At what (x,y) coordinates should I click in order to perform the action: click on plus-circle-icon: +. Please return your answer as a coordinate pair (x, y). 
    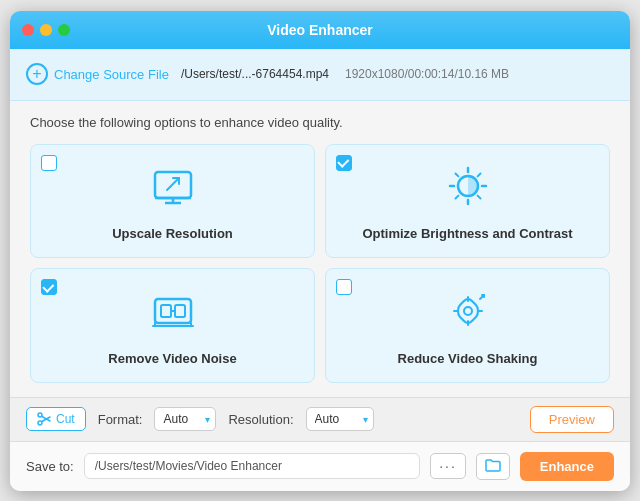
    Looking at the image, I should click on (37, 74).